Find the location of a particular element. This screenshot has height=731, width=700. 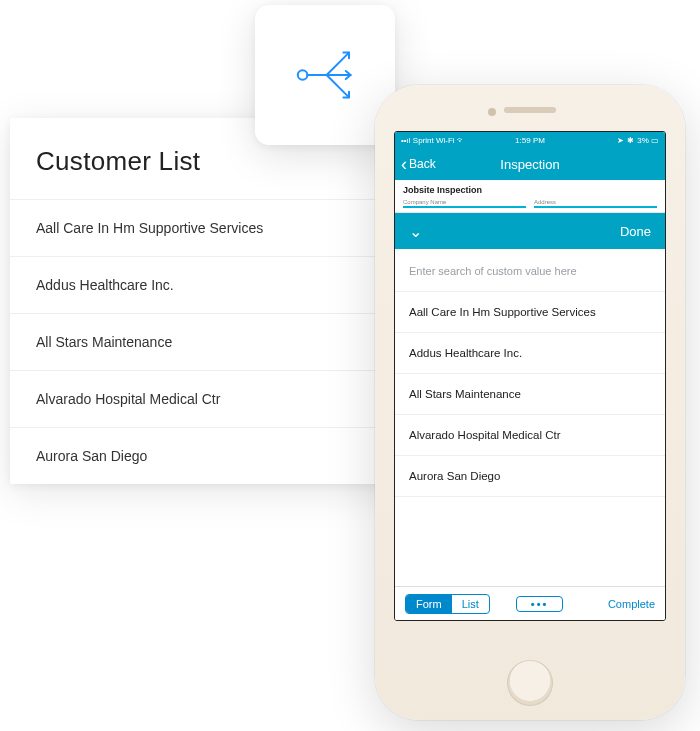

done-button: Done is located at coordinates (636, 232).